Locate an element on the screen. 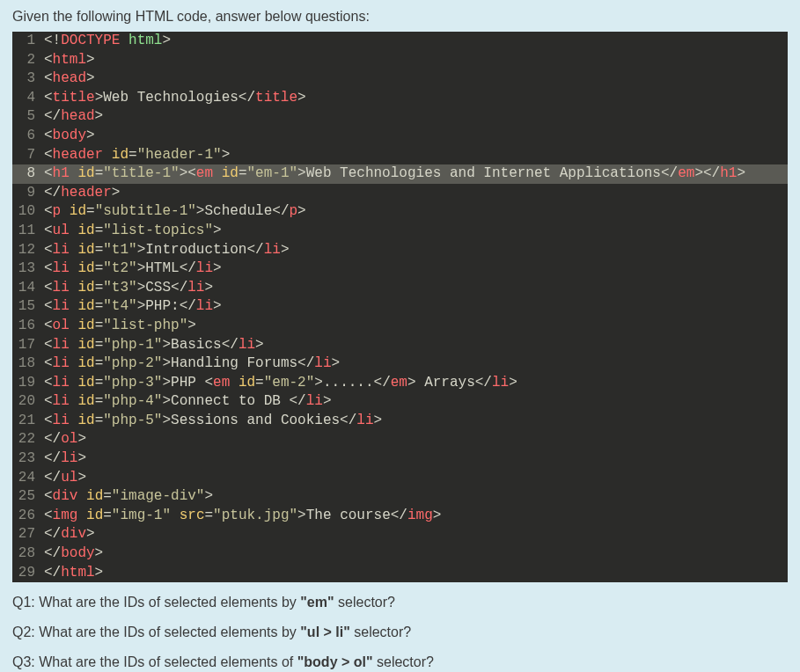 The height and width of the screenshot is (672, 800). line-number: 18 is located at coordinates (28, 364).